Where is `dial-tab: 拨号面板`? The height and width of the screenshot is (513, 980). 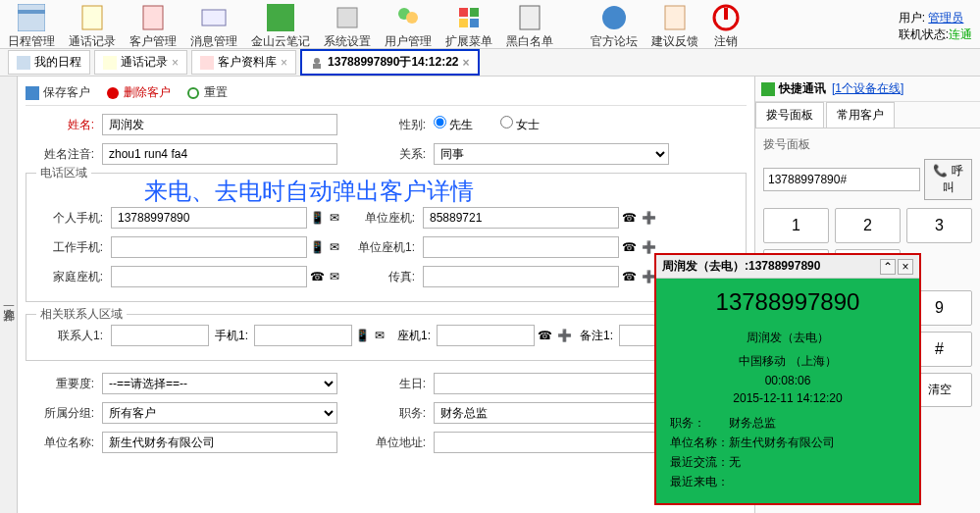
dial-tab: 拨号面板 is located at coordinates (790, 115).